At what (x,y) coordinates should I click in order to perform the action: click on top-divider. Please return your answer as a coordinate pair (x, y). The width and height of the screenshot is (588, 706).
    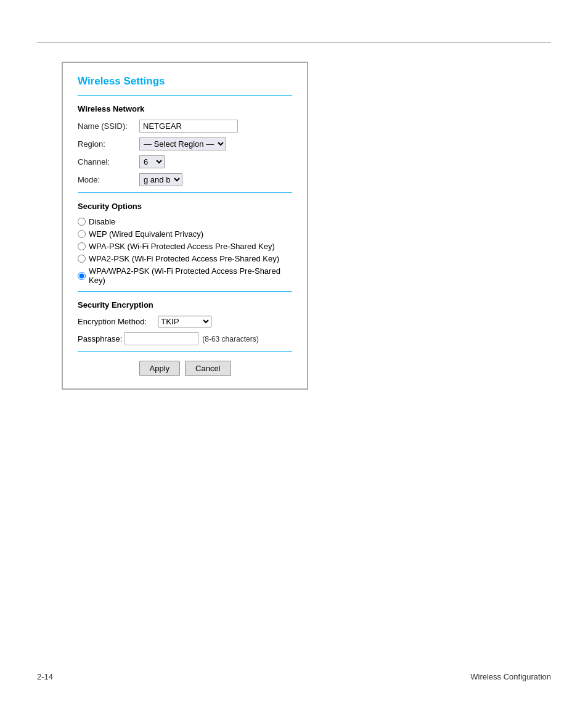
    Looking at the image, I should click on (294, 42).